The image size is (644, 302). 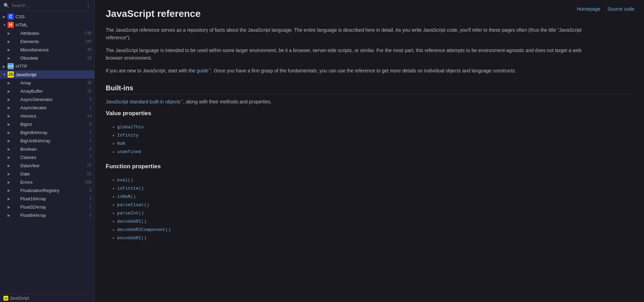 What do you see at coordinates (47, 50) in the screenshot?
I see `sidebar-item-miscellaneous: ▶ Miscellaneous 40` at bounding box center [47, 50].